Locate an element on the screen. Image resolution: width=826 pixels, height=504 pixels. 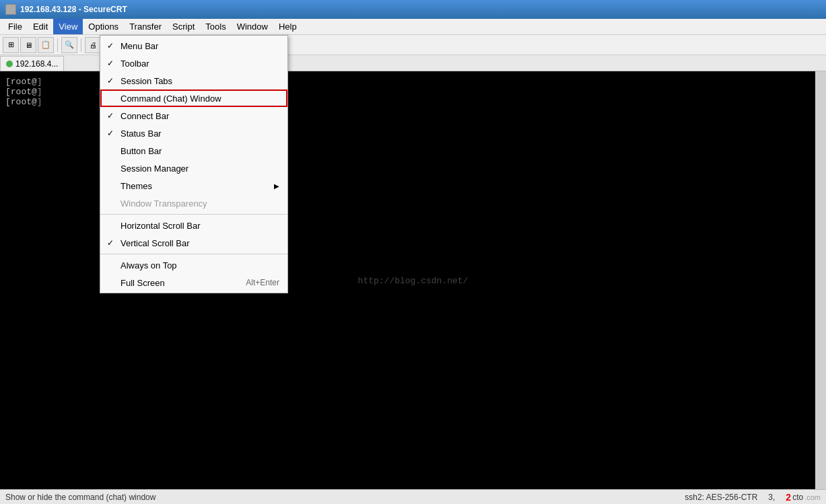
toolbar-btn-4: 🔍 is located at coordinates (69, 45).